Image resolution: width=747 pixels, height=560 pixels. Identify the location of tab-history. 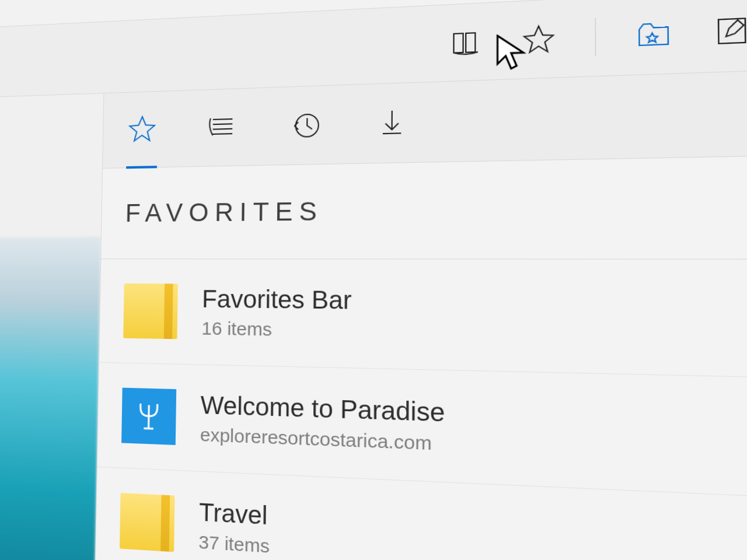
(306, 125).